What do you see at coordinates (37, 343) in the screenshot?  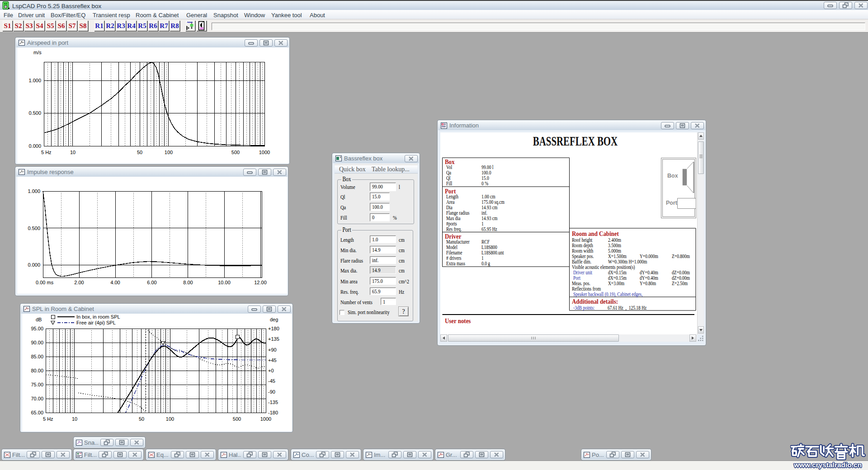 I see `svg-text: 90.00` at bounding box center [37, 343].